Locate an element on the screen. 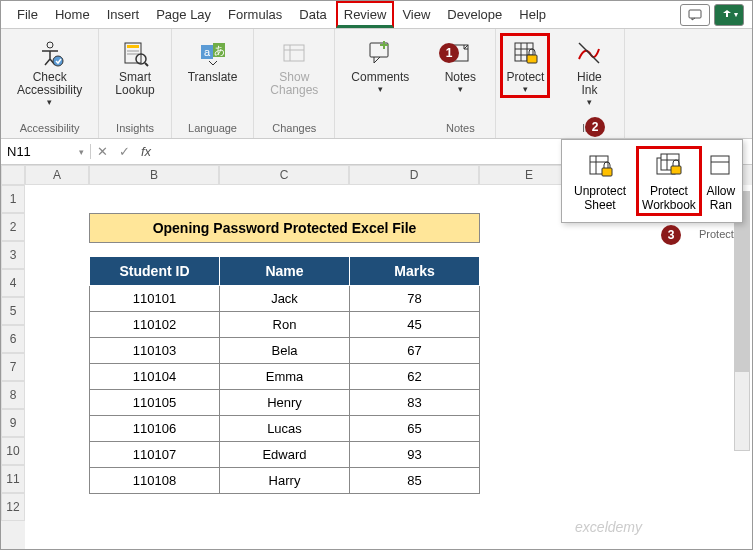  ink-icon is located at coordinates (589, 53).